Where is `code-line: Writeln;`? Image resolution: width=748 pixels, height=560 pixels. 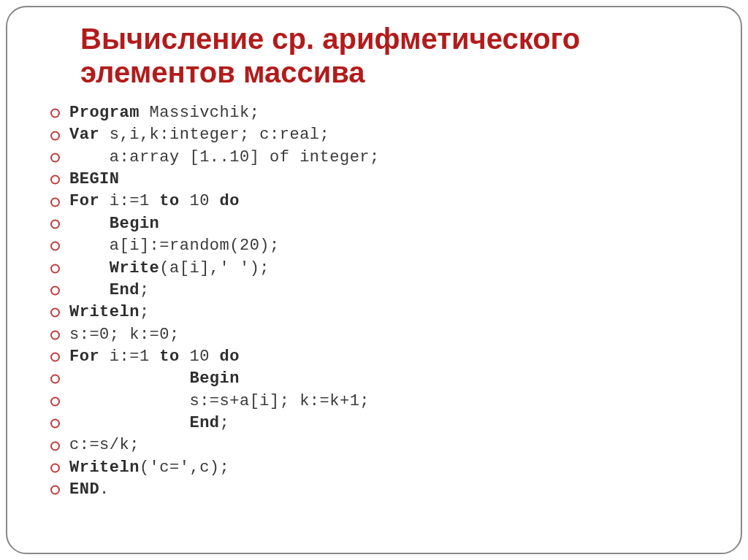
code-line: Writeln; is located at coordinates (394, 312).